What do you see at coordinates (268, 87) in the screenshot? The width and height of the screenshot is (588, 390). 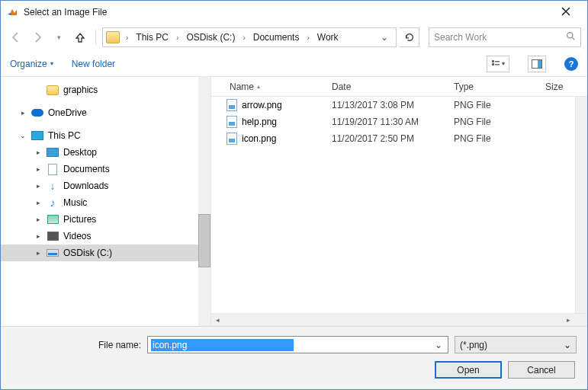 I see `column-name: Name ▴` at bounding box center [268, 87].